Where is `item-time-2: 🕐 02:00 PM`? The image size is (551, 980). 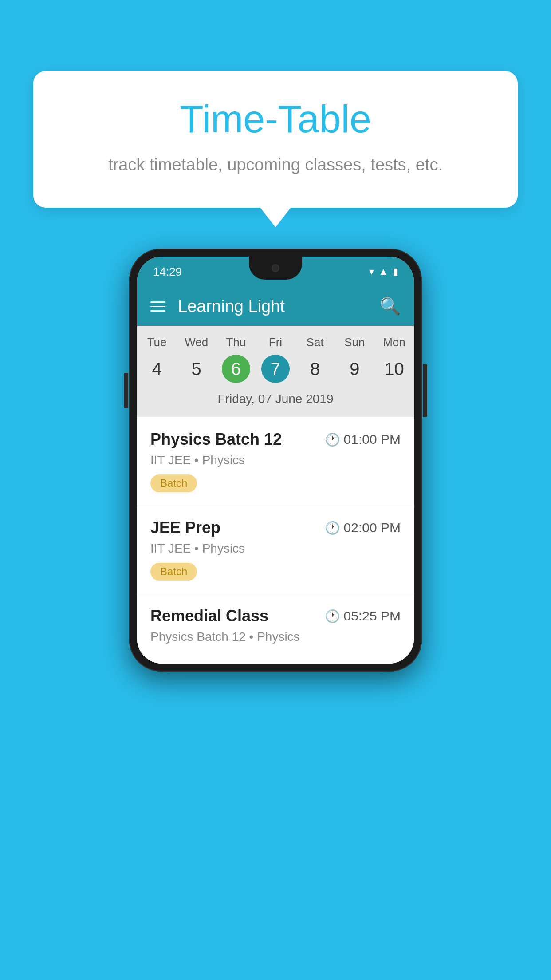
item-time-2: 🕐 02:00 PM is located at coordinates (363, 528).